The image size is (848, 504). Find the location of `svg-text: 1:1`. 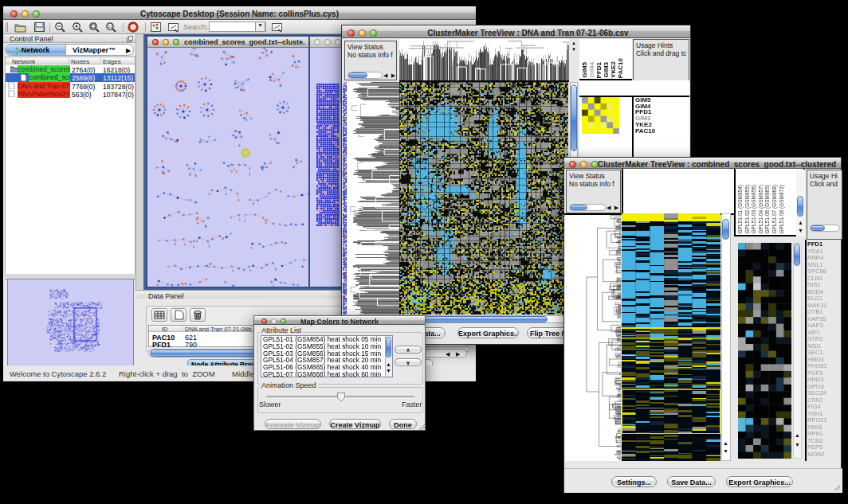

svg-text: 1:1 is located at coordinates (110, 27).